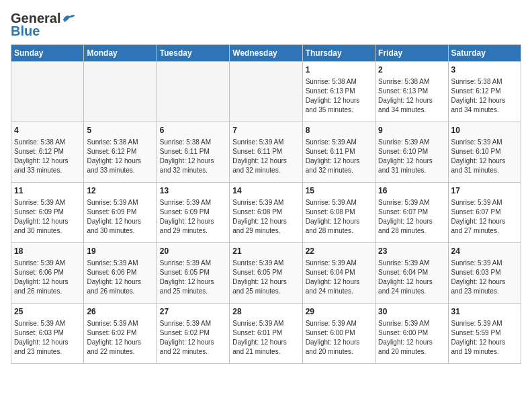 Image resolution: width=532 pixels, height=411 pixels. I want to click on day-cell: 29Sunrise: 5:39 AM Sunset: 6:00 PM Dayli…, so click(339, 334).